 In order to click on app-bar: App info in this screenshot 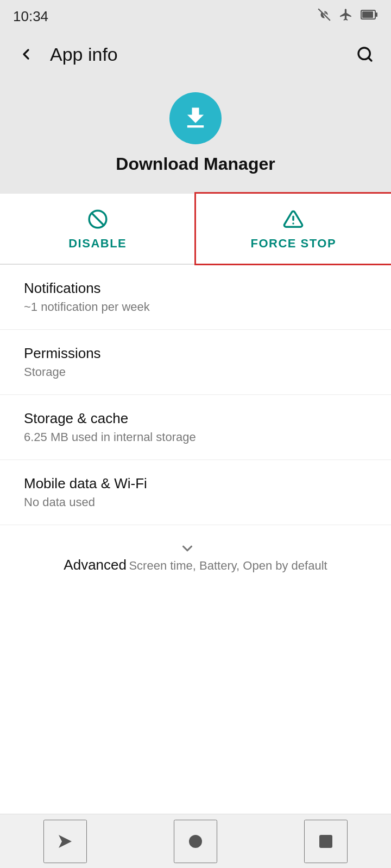, I will do `click(195, 54)`.